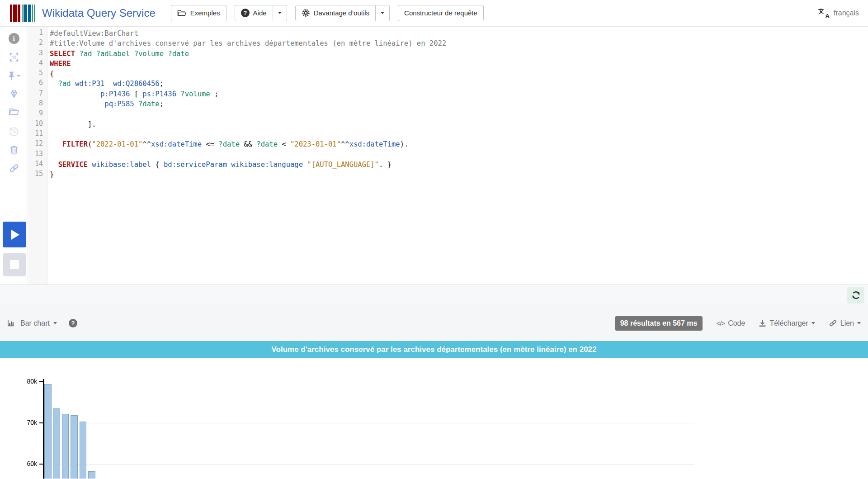  I want to click on link-button: Lien, so click(844, 323).